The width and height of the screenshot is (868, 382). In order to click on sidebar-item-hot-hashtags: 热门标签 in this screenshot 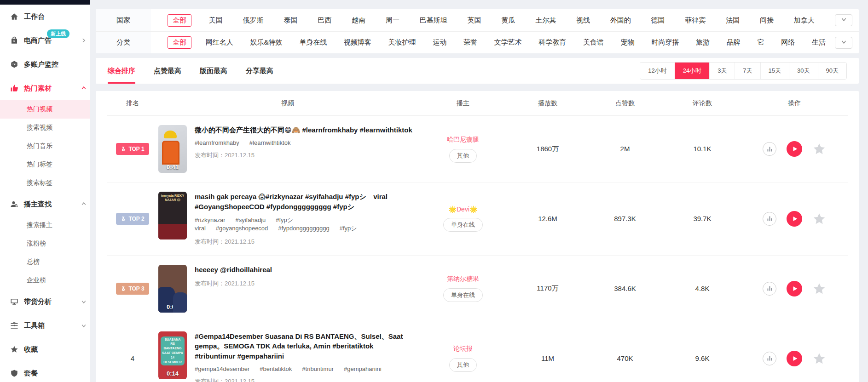, I will do `click(45, 165)`.